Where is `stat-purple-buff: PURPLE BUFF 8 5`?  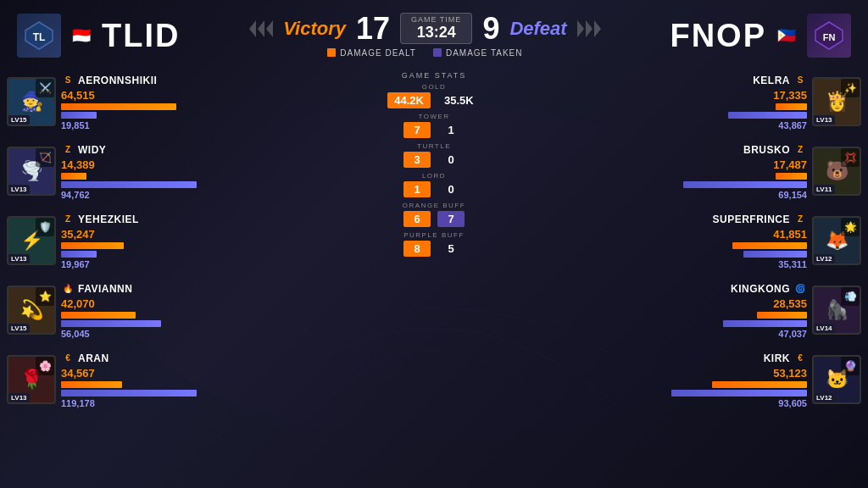 stat-purple-buff: PURPLE BUFF 8 5 is located at coordinates (434, 244).